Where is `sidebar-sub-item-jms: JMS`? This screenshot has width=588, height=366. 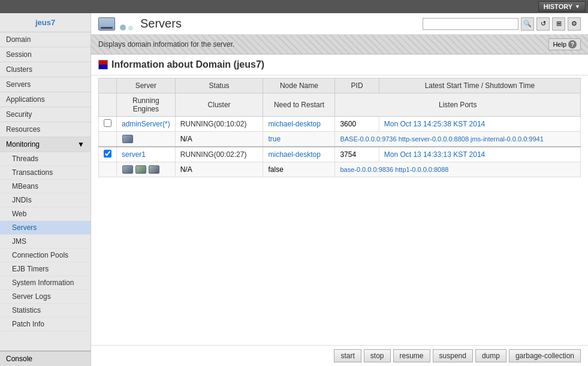 sidebar-sub-item-jms: JMS is located at coordinates (46, 242).